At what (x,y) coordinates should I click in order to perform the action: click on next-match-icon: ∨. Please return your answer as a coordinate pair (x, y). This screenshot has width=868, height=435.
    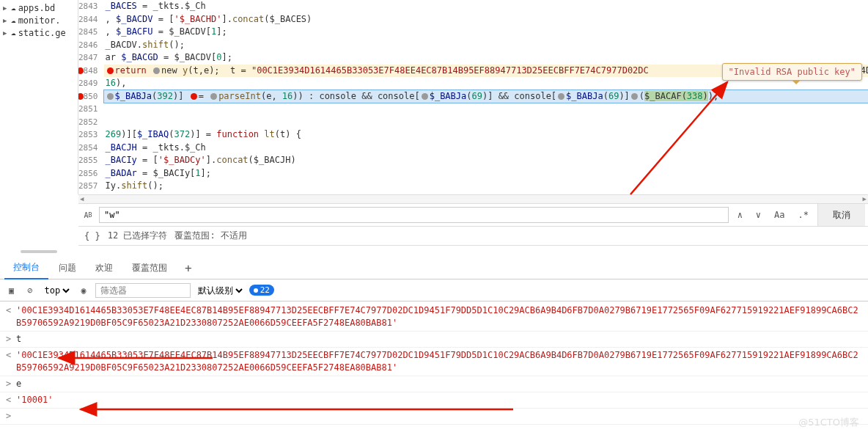
    Looking at the image, I should click on (758, 215).